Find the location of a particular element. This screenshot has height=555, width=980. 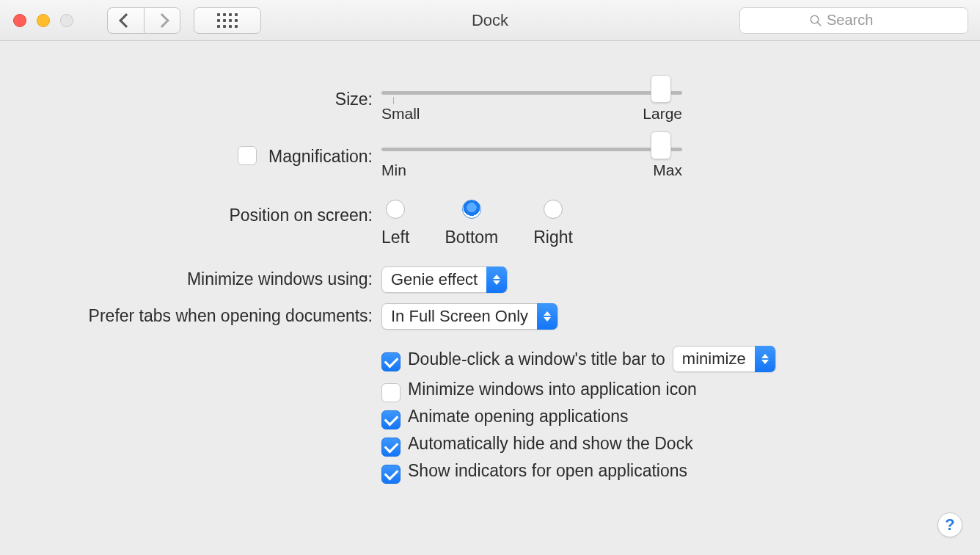

size-label: Size: is located at coordinates (213, 99).